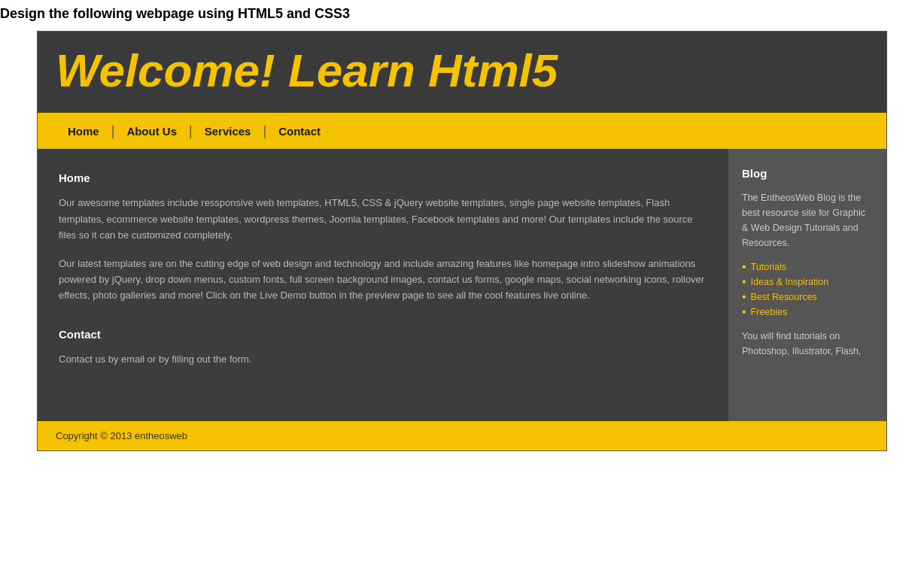 The image size is (924, 564). What do you see at coordinates (228, 131) in the screenshot?
I see `nav-link-services: Services` at bounding box center [228, 131].